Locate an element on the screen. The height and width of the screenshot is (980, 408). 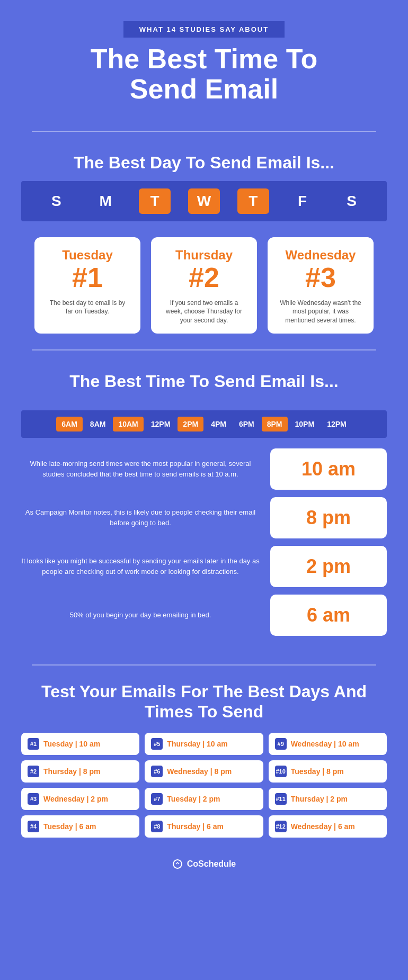
time-10pm: 10PM is located at coordinates (305, 424).